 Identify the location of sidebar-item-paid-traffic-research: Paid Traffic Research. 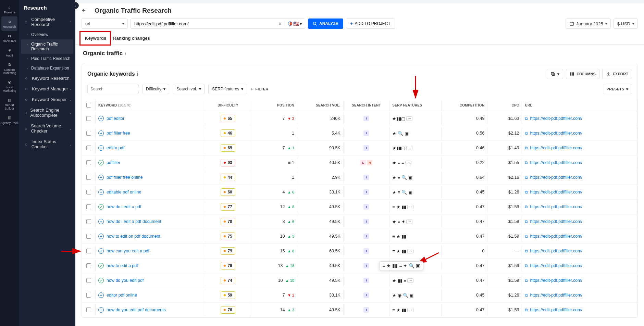
(47, 59).